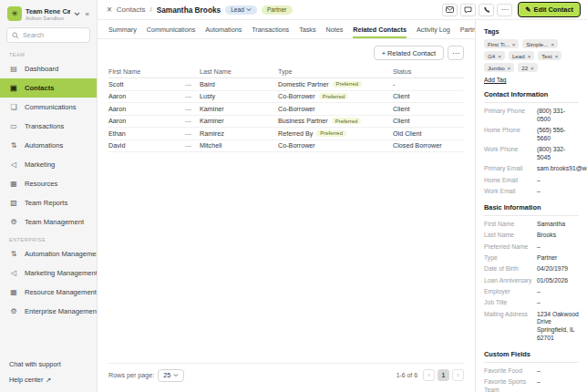  Describe the element at coordinates (48, 292) in the screenshot. I see `resource-management-icon: ▦ Resource Management` at that location.